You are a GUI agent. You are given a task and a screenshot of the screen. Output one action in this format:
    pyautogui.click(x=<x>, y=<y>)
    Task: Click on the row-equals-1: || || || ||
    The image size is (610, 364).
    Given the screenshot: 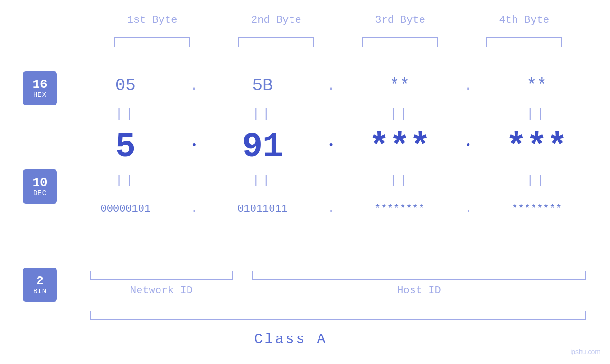 What is the action you would take?
    pyautogui.click(x=331, y=114)
    